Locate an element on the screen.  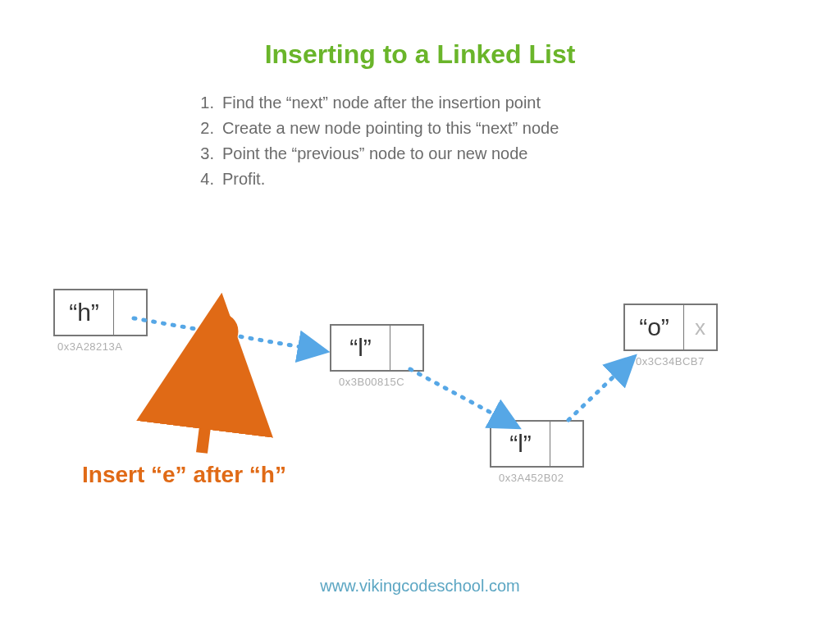
step-text: Create a new node pointing to this “next… is located at coordinates (390, 128).